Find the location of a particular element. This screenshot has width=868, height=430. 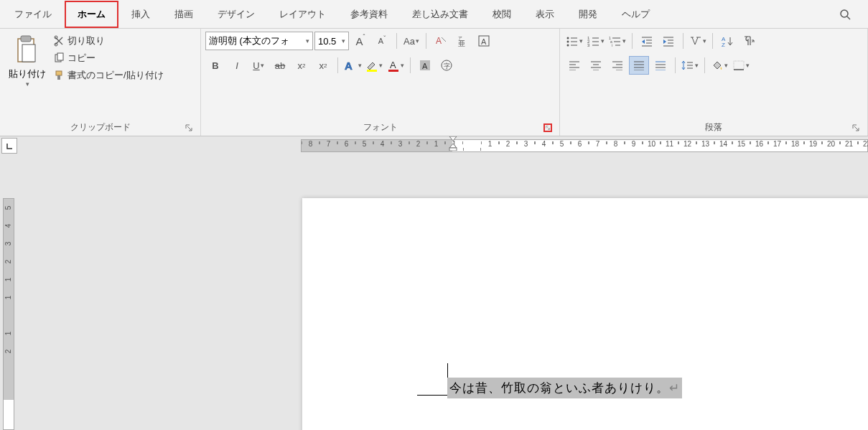

increase-indent-button is located at coordinates (668, 41).